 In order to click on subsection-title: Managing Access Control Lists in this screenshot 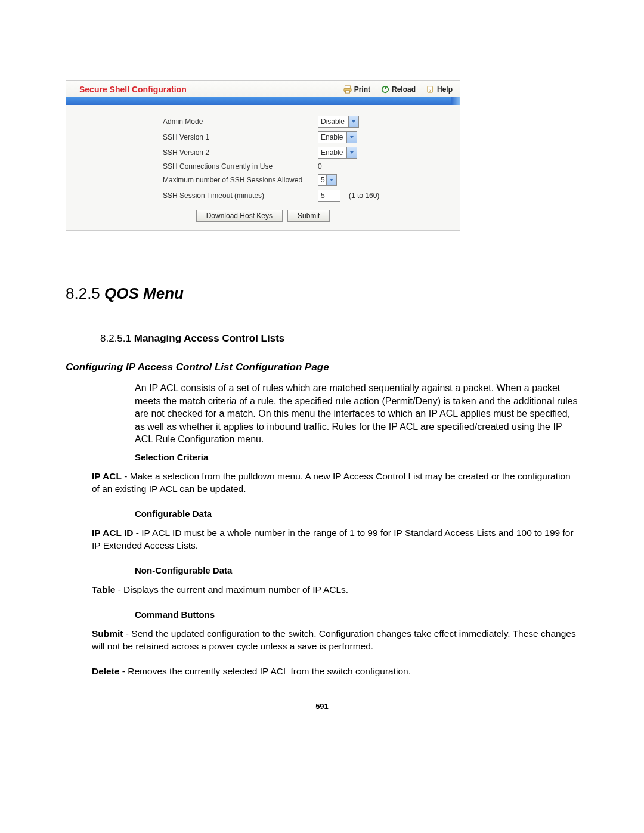, I will do `click(210, 339)`.